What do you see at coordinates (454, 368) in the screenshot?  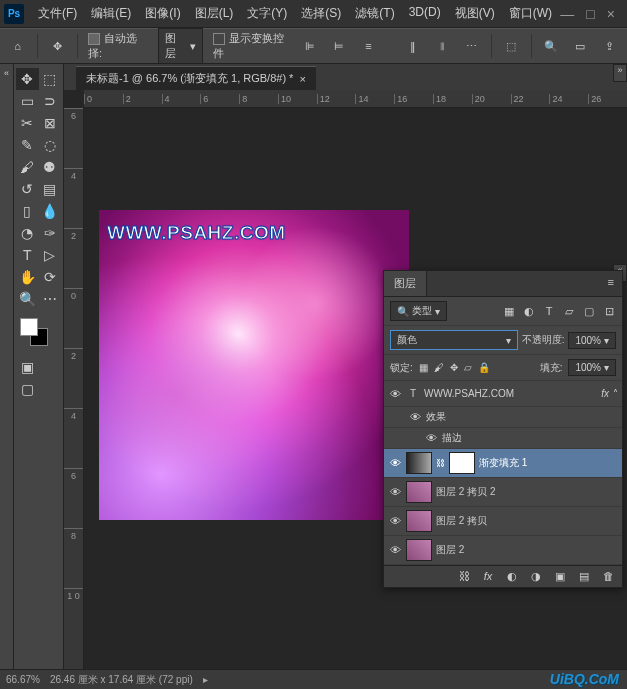 I see `lock-move-icon: ✥` at bounding box center [454, 368].